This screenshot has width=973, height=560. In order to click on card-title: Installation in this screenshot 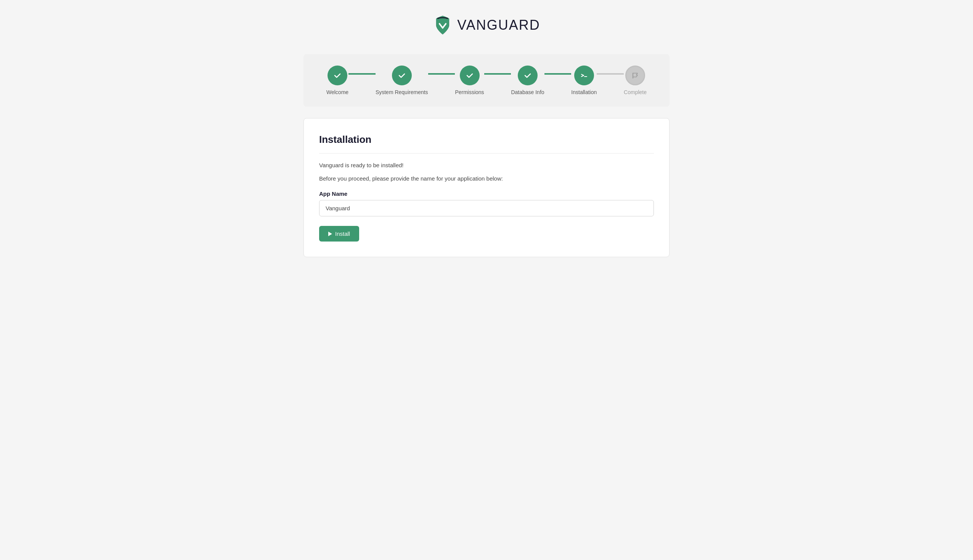, I will do `click(486, 144)`.